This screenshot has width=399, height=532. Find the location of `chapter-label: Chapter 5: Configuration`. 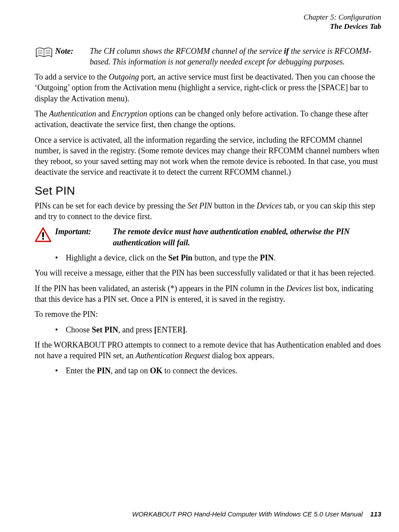

chapter-label: Chapter 5: Configuration is located at coordinates (208, 17).